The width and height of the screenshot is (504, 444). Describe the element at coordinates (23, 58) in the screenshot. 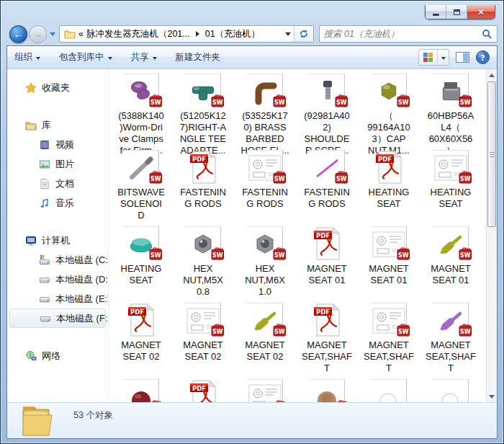

I see `organize-button-label: 组织` at that location.